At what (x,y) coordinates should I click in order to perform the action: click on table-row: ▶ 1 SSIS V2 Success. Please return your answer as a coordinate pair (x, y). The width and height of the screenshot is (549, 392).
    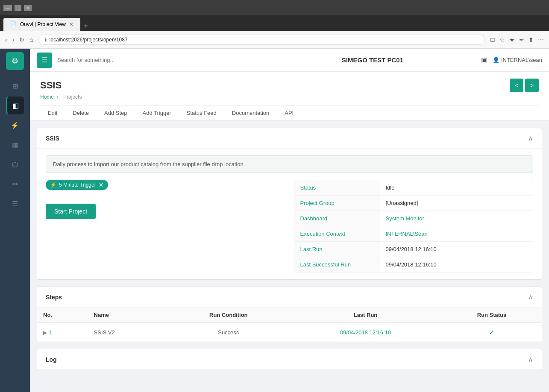
    Looking at the image, I should click on (290, 332).